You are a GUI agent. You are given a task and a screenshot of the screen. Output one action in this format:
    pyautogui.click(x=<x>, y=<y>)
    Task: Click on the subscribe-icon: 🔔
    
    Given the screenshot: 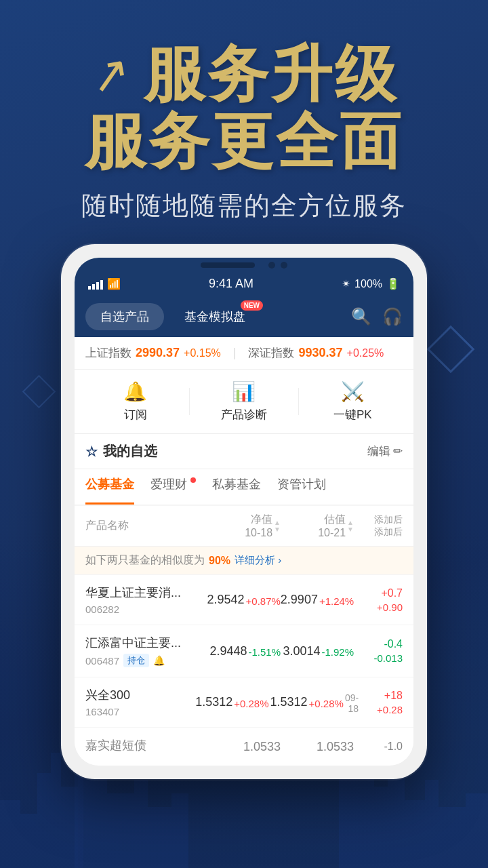 What is the action you would take?
    pyautogui.click(x=136, y=392)
    